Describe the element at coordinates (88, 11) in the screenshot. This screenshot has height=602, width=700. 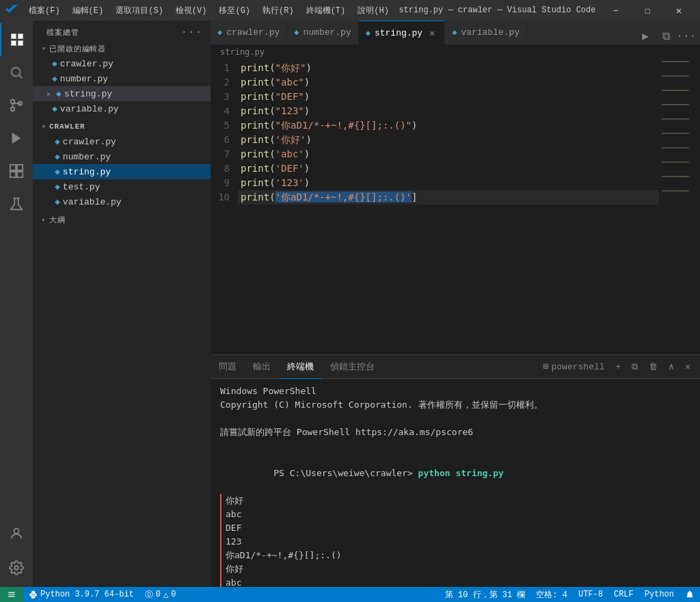
I see `menu-edit: 編輯(E)` at that location.